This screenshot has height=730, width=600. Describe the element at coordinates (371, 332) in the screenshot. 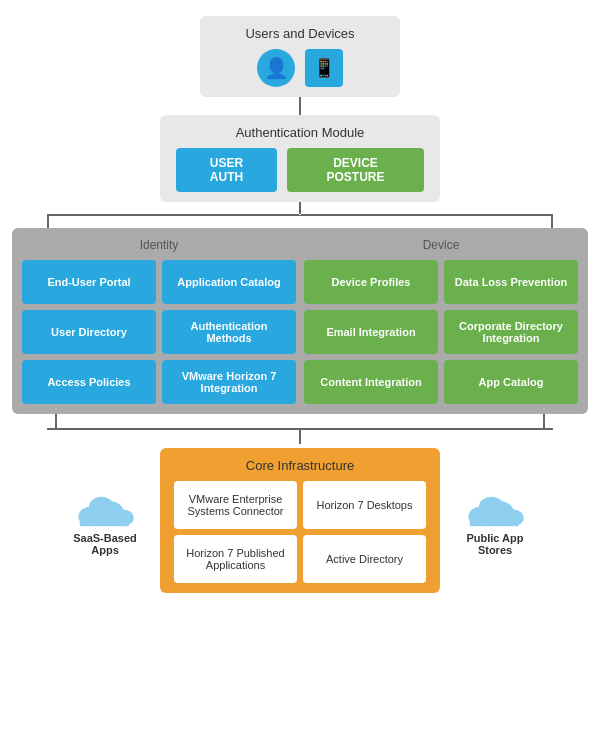

I see `cell-email-integration: Email Integration` at that location.